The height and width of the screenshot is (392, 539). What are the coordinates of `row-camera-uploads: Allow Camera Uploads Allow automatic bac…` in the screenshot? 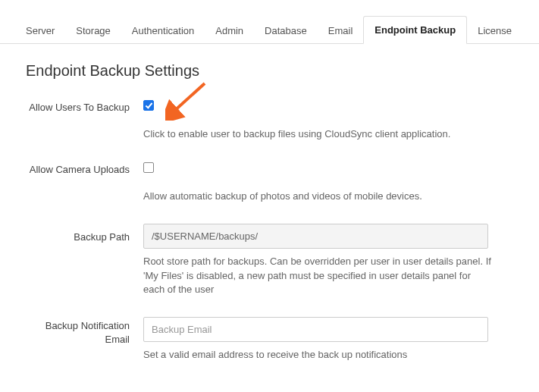 It's located at (270, 182).